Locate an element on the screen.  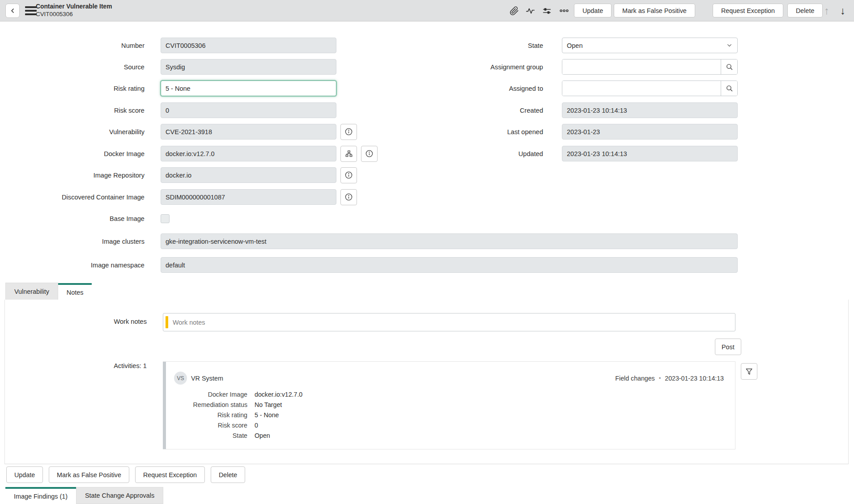
docker-image-dependency-button is located at coordinates (349, 154).